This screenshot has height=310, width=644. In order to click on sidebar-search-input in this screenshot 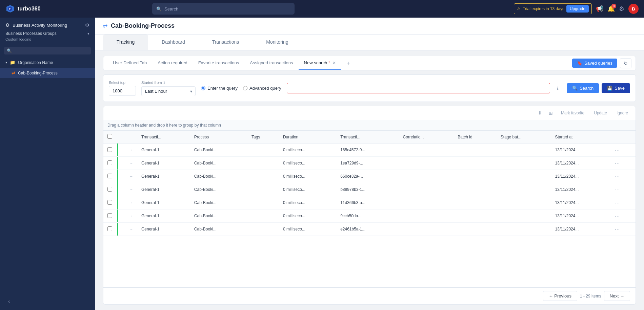, I will do `click(51, 51)`.